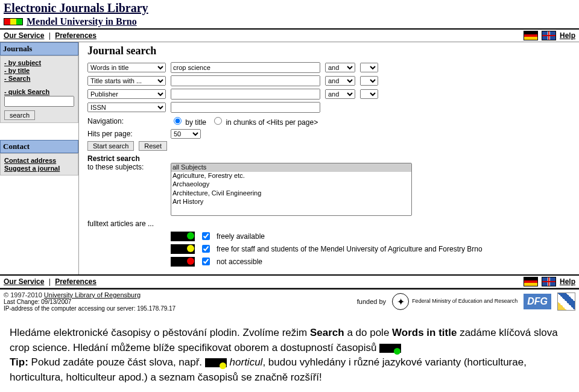 Image resolution: width=579 pixels, height=392 pixels. I want to click on inline-green-icon, so click(390, 349).